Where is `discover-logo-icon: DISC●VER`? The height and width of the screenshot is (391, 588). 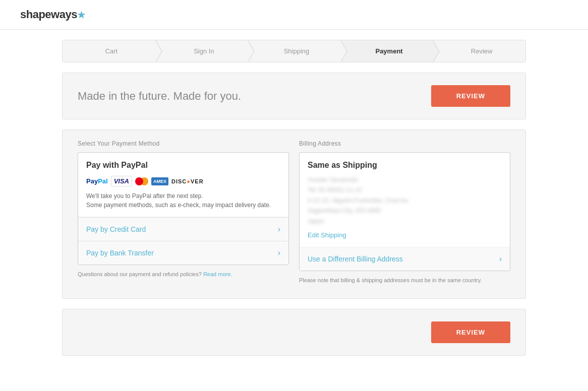 discover-logo-icon: DISC●VER is located at coordinates (188, 181).